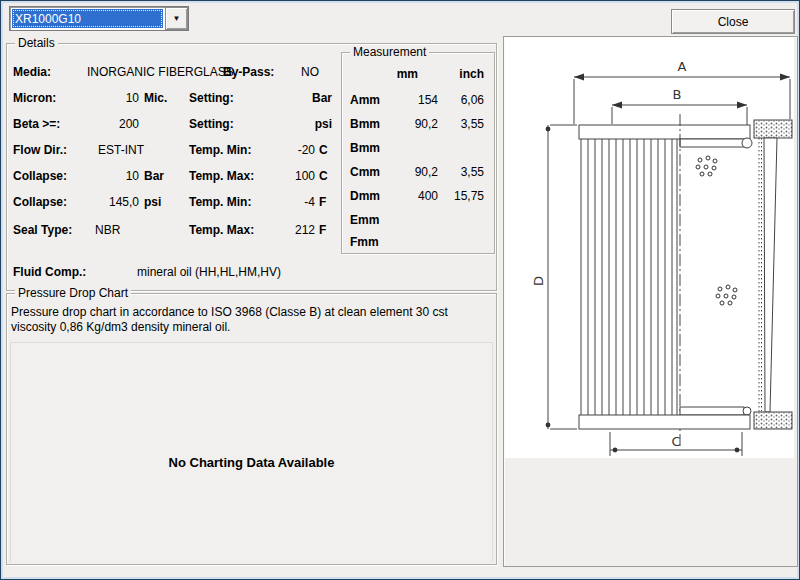 The image size is (800, 580). I want to click on field-label: Beta >=:, so click(36, 124).